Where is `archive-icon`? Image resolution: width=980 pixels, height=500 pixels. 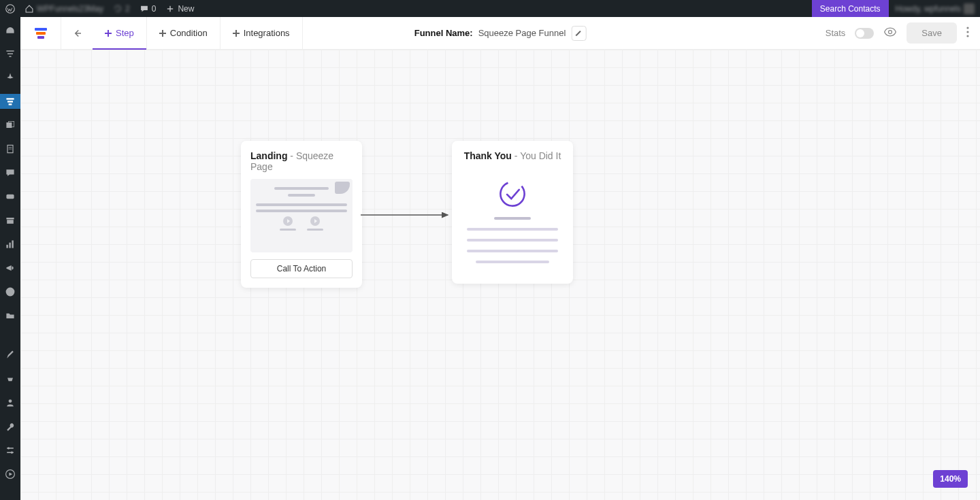
archive-icon is located at coordinates (10, 220).